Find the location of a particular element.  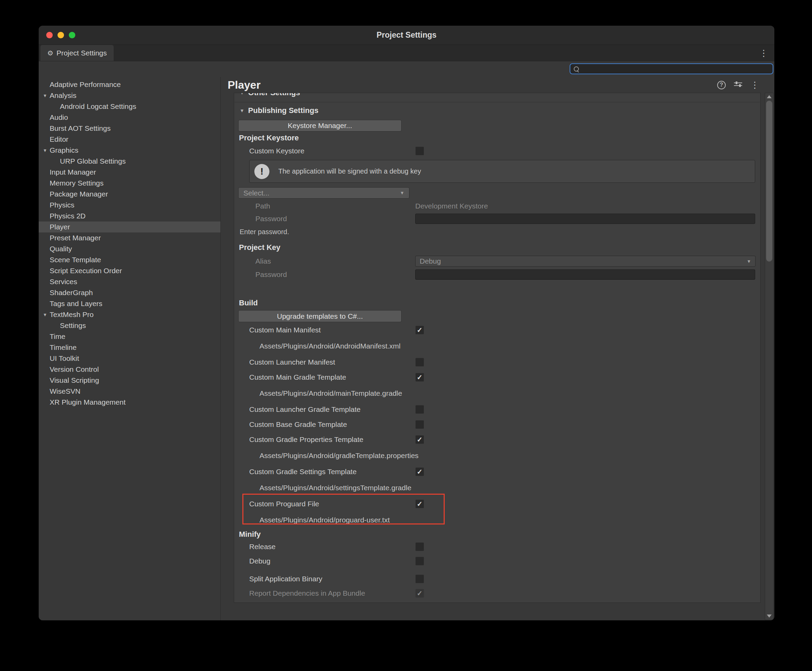

minify-rows: ReleaseDebugSplit Application BinaryRepo… is located at coordinates (497, 570).